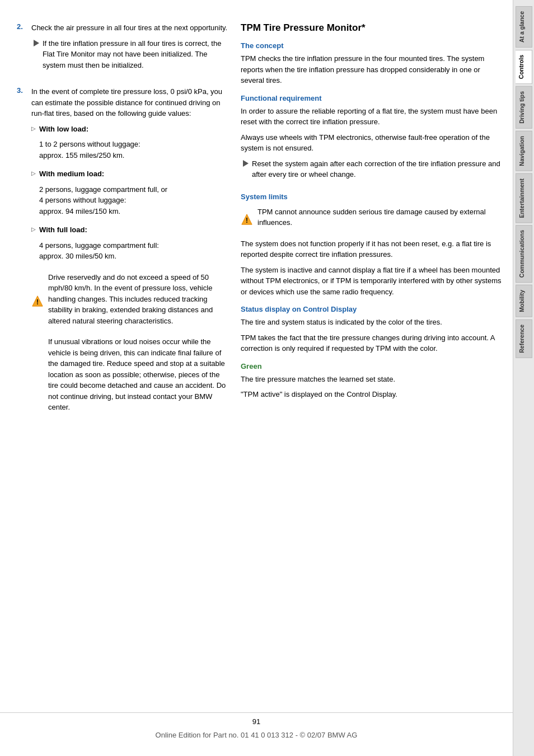 This screenshot has width=534, height=756. What do you see at coordinates (523, 378) in the screenshot?
I see `sidebar: At a glance Controls Driving tips Naviga…` at bounding box center [523, 378].